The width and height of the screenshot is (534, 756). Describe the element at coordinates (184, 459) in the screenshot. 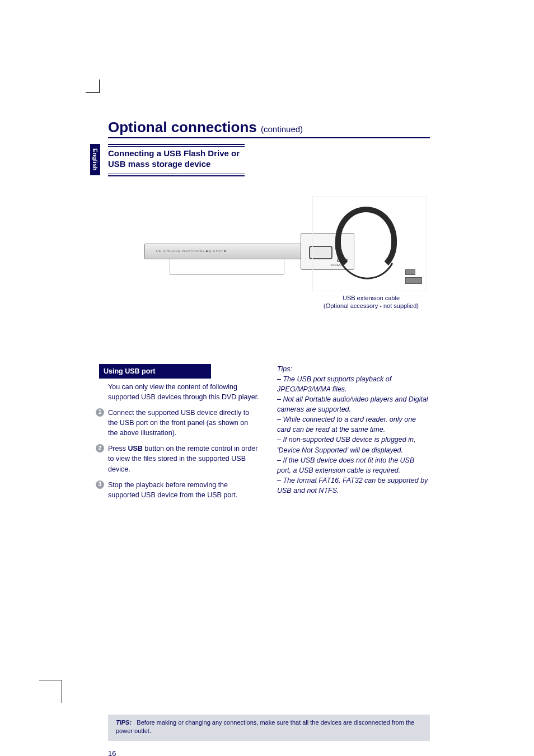

I see `step-2: 2 Press USB button on the remote control…` at that location.